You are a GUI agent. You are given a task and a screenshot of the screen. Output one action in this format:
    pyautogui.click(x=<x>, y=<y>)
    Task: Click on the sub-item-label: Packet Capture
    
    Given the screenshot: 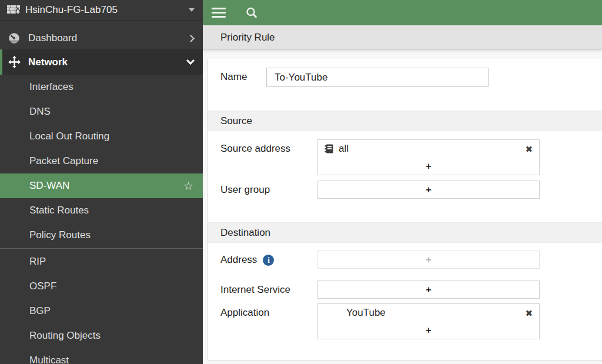 What is the action you would take?
    pyautogui.click(x=63, y=161)
    